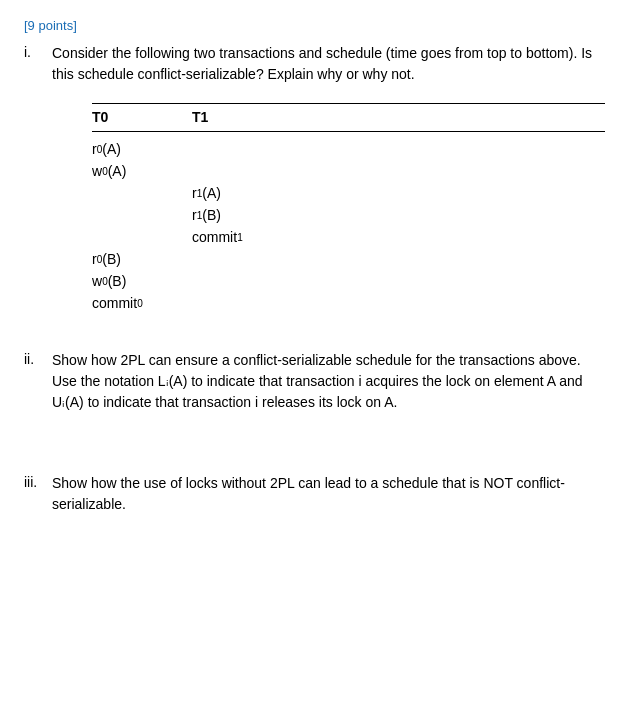 The width and height of the screenshot is (629, 711). What do you see at coordinates (242, 216) in the screenshot?
I see `row4-t1: r1(B)` at bounding box center [242, 216].